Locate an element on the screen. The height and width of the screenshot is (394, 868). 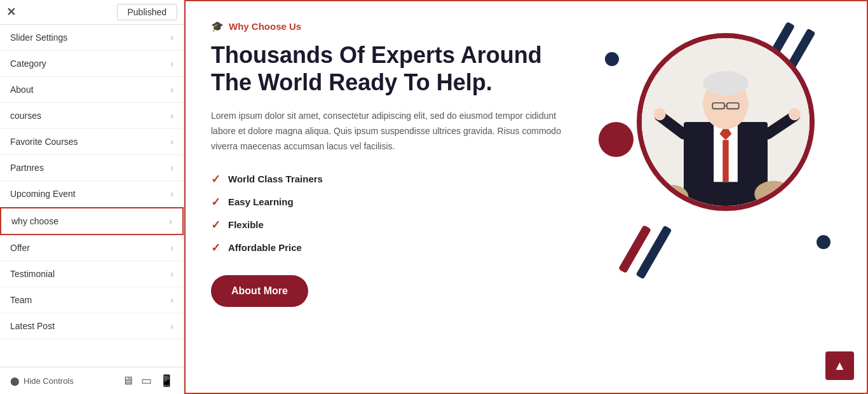
dot-bottom-right is located at coordinates (824, 242).